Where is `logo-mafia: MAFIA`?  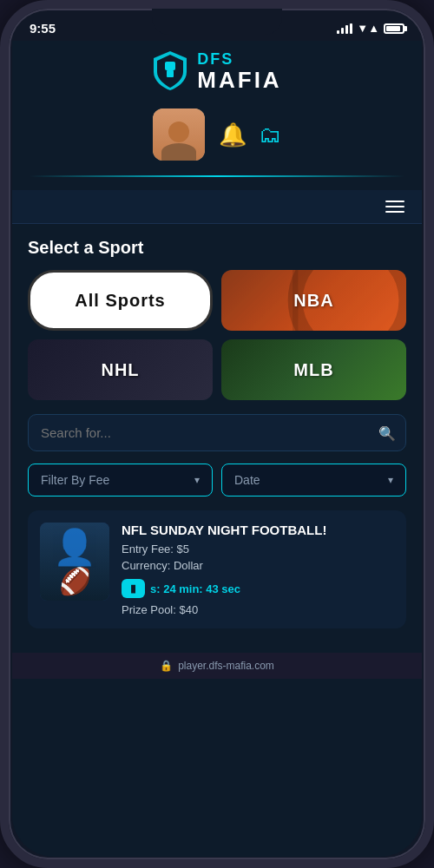
logo-mafia: MAFIA is located at coordinates (240, 80).